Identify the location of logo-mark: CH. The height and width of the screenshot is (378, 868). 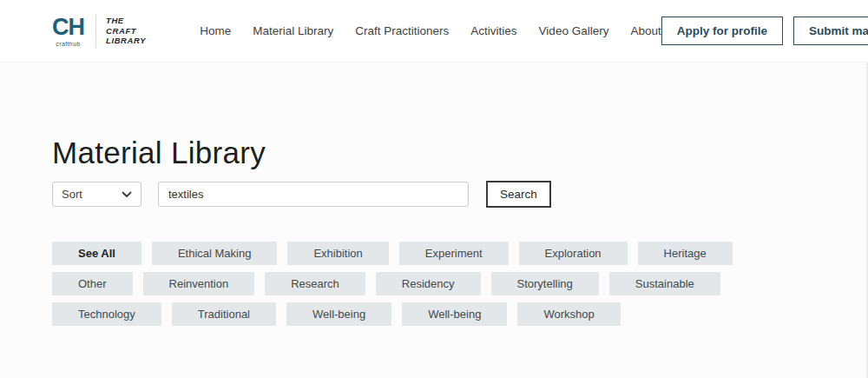
(68, 28).